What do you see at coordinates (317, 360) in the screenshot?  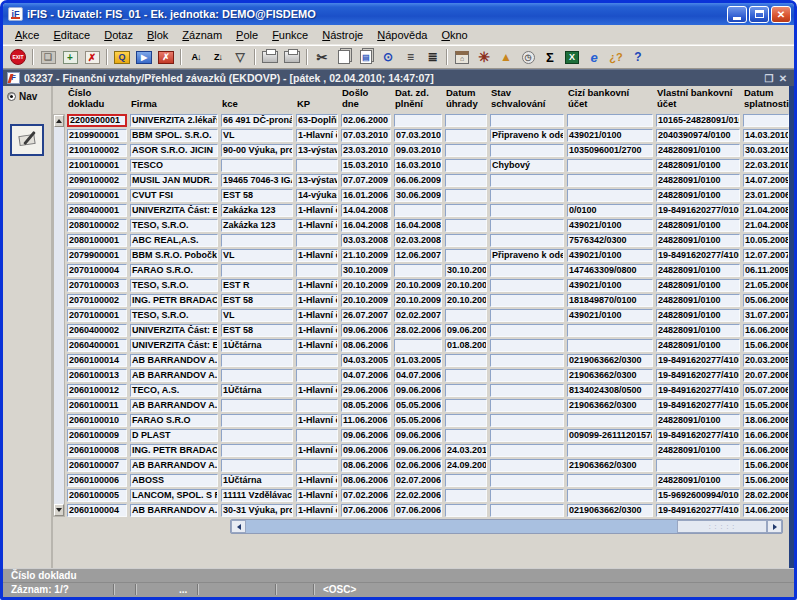 I see `cell-kp` at bounding box center [317, 360].